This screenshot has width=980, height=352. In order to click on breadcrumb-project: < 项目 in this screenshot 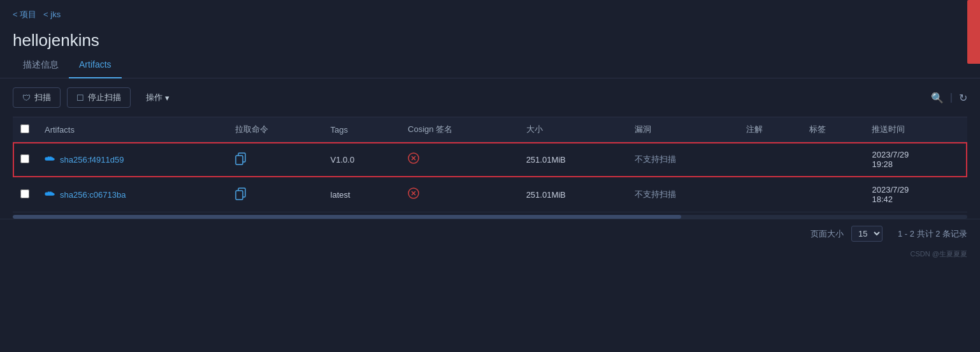, I will do `click(24, 14)`.